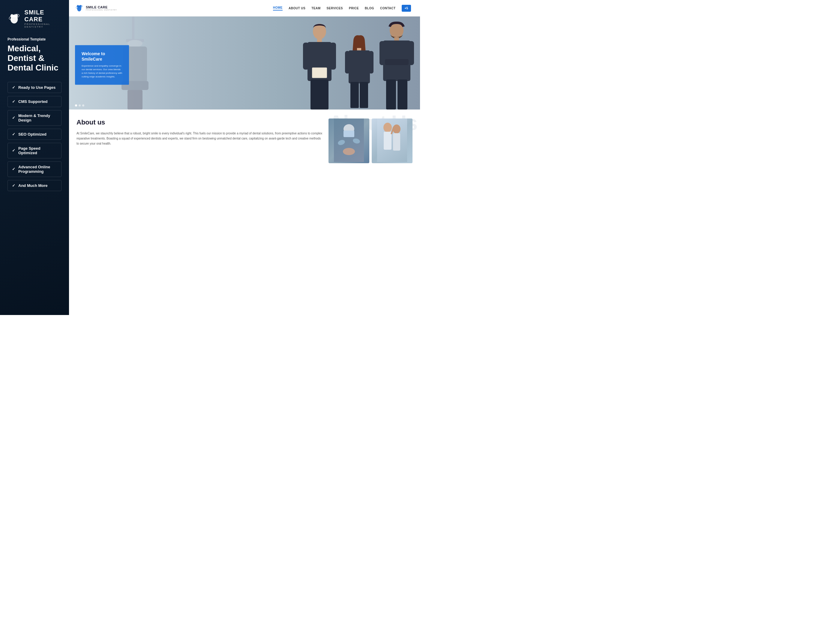 The width and height of the screenshot is (840, 630). What do you see at coordinates (102, 56) in the screenshot?
I see `welcome-title: Welcome to SmileCare` at bounding box center [102, 56].